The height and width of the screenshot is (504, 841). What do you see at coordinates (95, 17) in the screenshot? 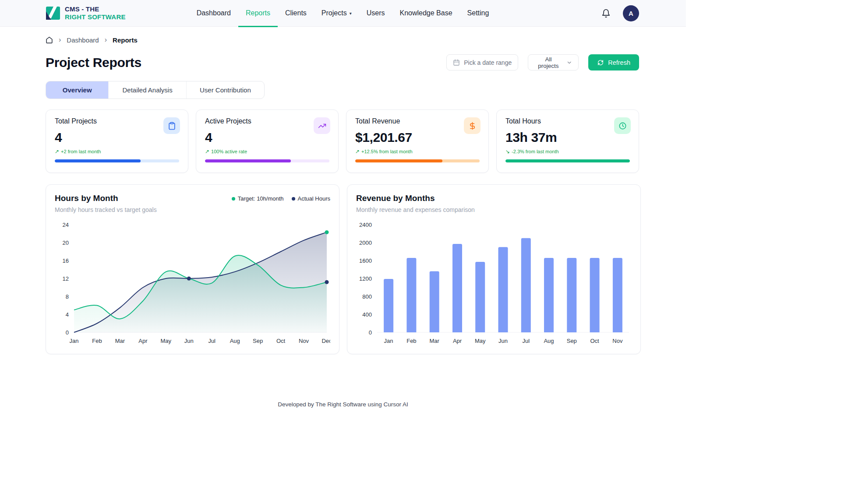
I see `logo-line2: RIGHT SOFTWARE` at bounding box center [95, 17].